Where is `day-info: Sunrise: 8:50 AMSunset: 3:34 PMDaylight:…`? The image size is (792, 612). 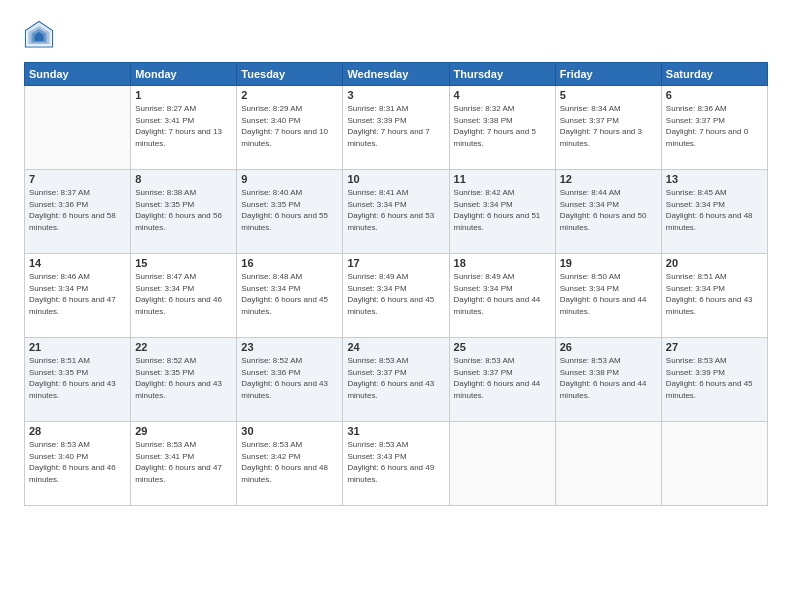 day-info: Sunrise: 8:50 AMSunset: 3:34 PMDaylight:… is located at coordinates (608, 294).